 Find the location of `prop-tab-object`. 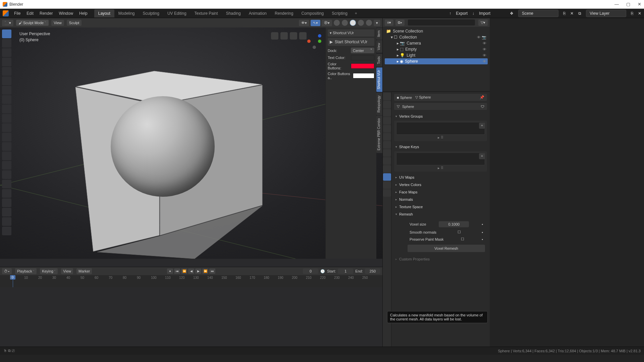

prop-tab-object is located at coordinates (387, 137).